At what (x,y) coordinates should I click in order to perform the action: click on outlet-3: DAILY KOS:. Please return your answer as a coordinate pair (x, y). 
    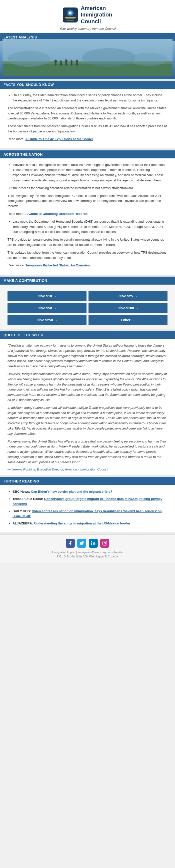
    Looking at the image, I should click on (22, 511).